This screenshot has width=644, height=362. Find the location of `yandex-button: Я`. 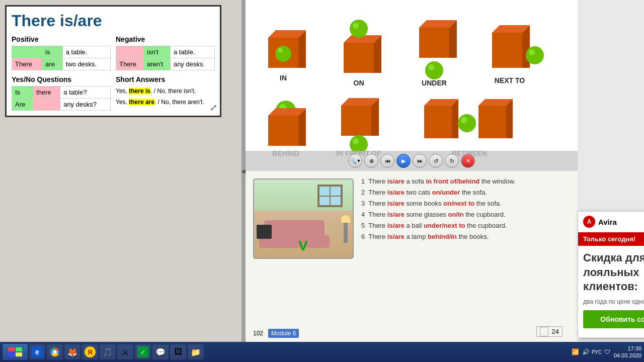

yandex-button: Я is located at coordinates (90, 352).